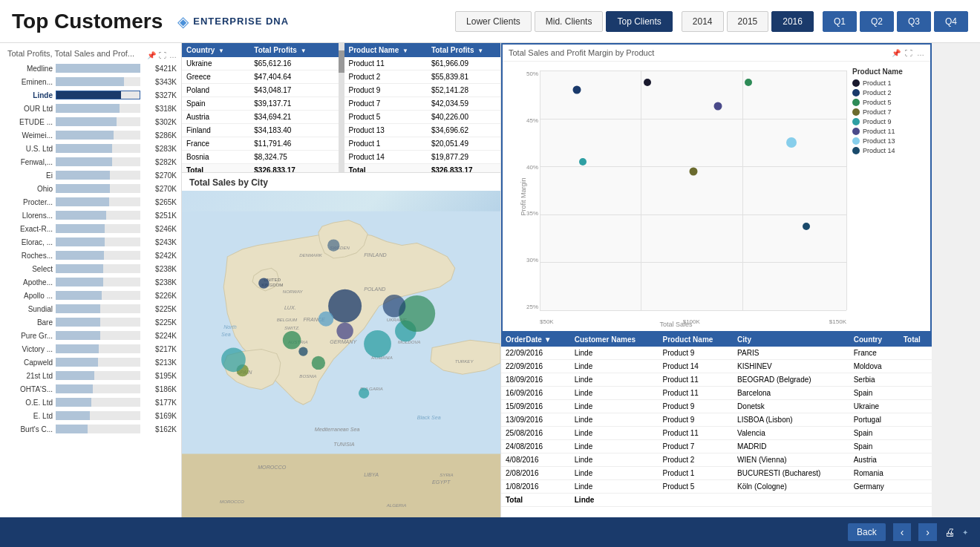 This screenshot has height=547, width=980. I want to click on scatter-dot-product1, so click(647, 82).